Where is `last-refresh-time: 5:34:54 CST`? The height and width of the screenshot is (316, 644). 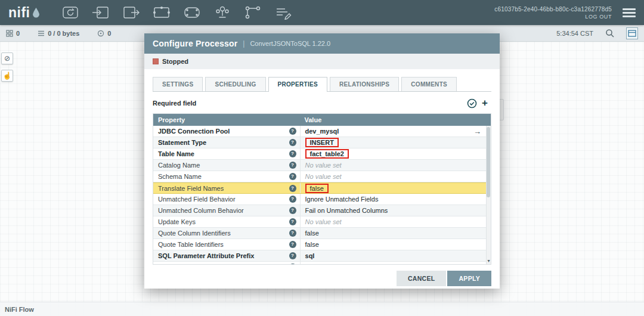
last-refresh-time: 5:34:54 CST is located at coordinates (575, 33).